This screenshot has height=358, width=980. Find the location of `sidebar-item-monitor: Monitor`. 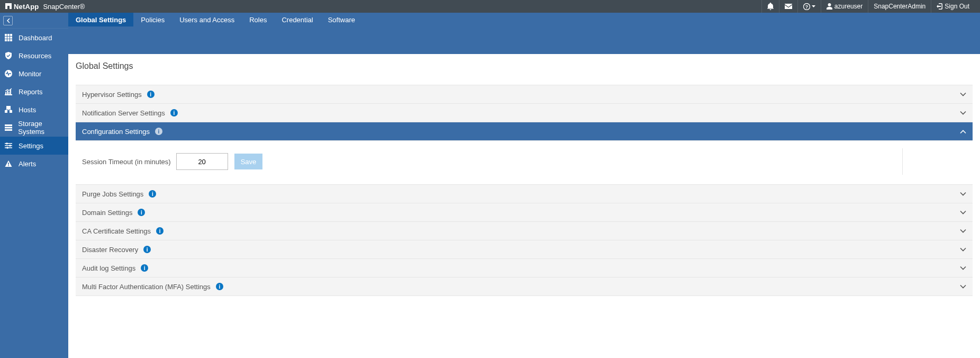

sidebar-item-monitor: Monitor is located at coordinates (34, 74).